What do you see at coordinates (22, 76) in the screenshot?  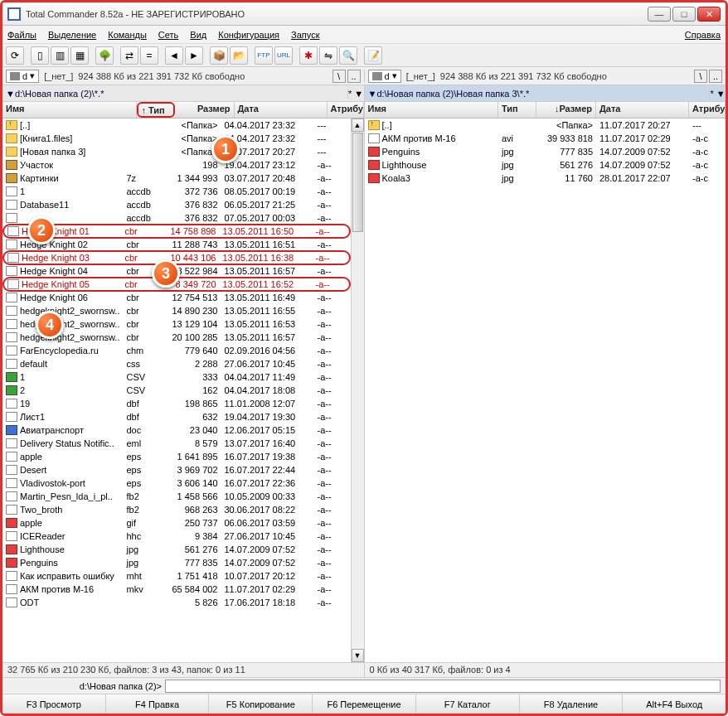 I see `left-drive-select: d▾` at bounding box center [22, 76].